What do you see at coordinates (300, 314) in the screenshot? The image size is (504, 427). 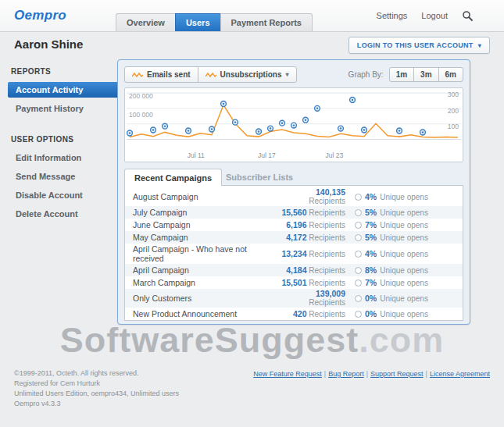 I see `recipients-value: 420` at bounding box center [300, 314].